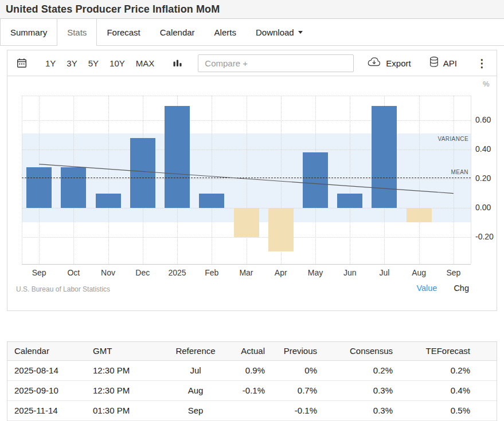  What do you see at coordinates (315, 273) in the screenshot?
I see `x-tick-label: May` at bounding box center [315, 273].